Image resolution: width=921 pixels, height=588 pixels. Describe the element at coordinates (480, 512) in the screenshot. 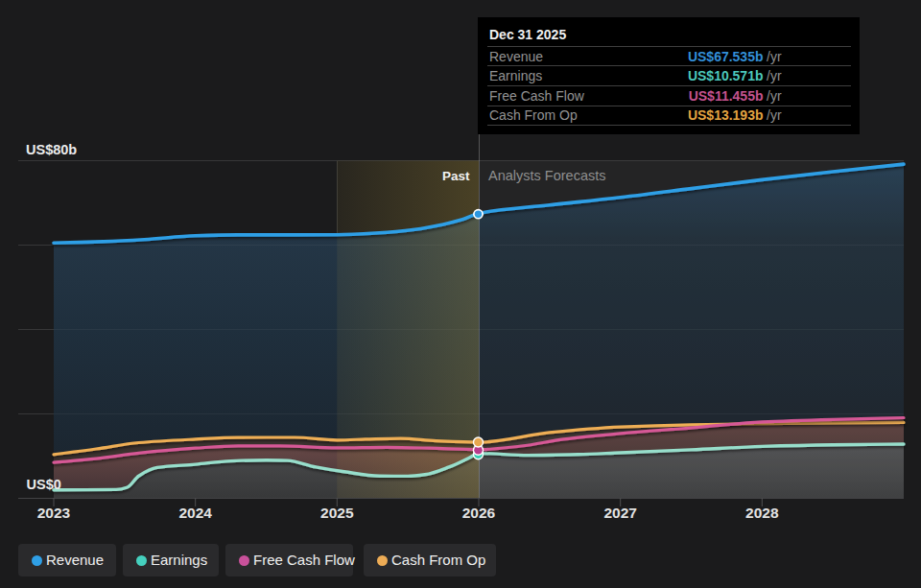

I see `svg-text: 2026` at that location.